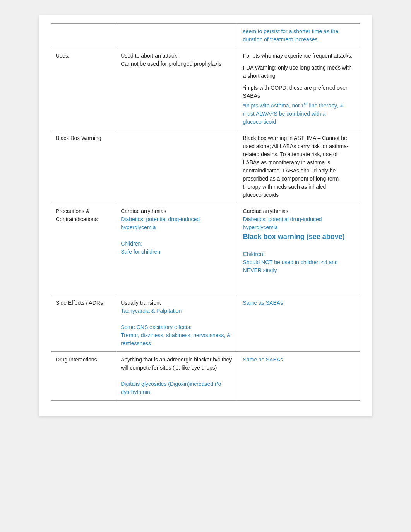 The image size is (411, 532). I want to click on saba-di-line1: Anything that is an adrenergic blocker b…, so click(177, 364).